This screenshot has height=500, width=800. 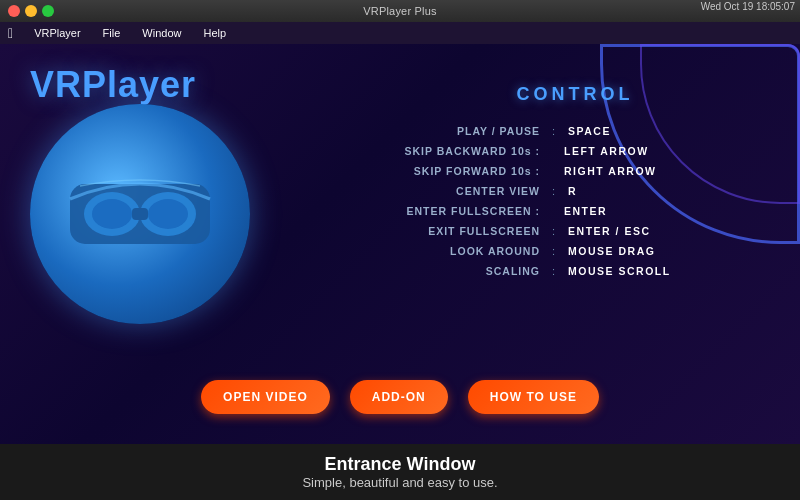 What do you see at coordinates (575, 201) in the screenshot?
I see `control-table: PLAY / PAUSE : SPACE SKIP BACKWARD 10s :…` at bounding box center [575, 201].